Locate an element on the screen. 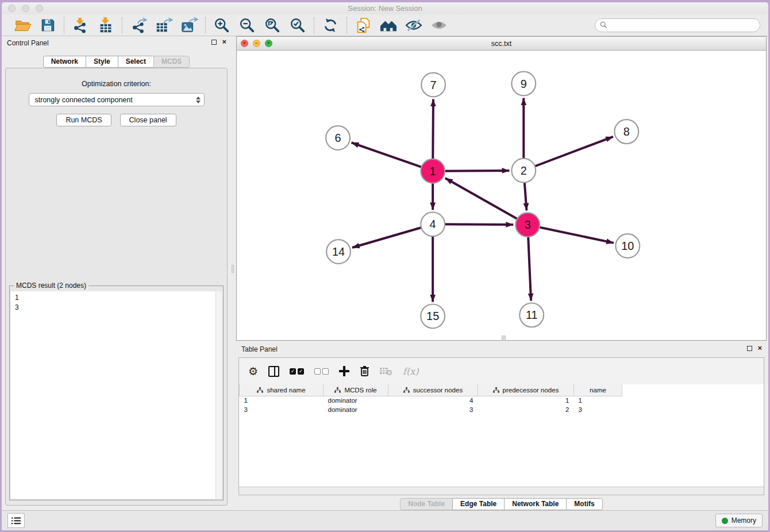  minimize-network-icon: − is located at coordinates (256, 44).